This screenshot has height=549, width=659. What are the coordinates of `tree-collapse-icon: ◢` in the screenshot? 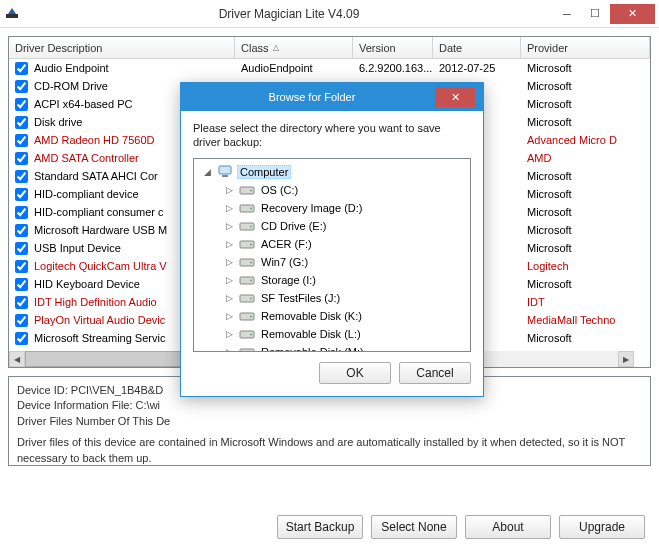 It's located at (208, 172).